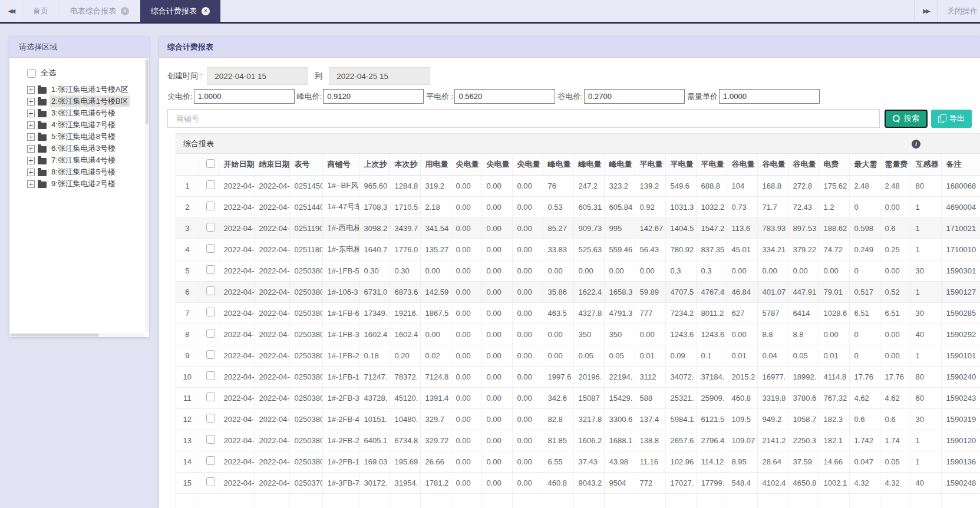 Image resolution: width=980 pixels, height=508 pixels. What do you see at coordinates (589, 377) in the screenshot?
I see `table-cell: 20196.` at bounding box center [589, 377].